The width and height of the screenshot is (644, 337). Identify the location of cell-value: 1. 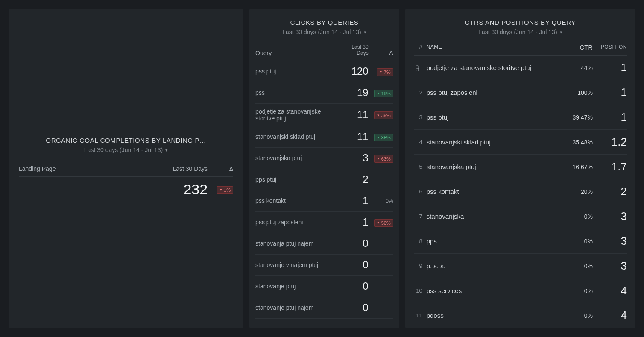
(351, 222).